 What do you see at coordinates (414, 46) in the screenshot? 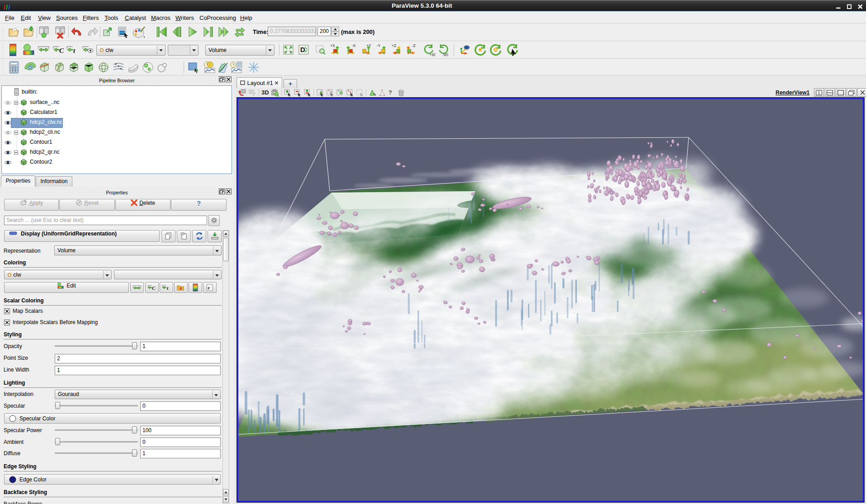
I see `svg-text: -Z` at bounding box center [414, 46].